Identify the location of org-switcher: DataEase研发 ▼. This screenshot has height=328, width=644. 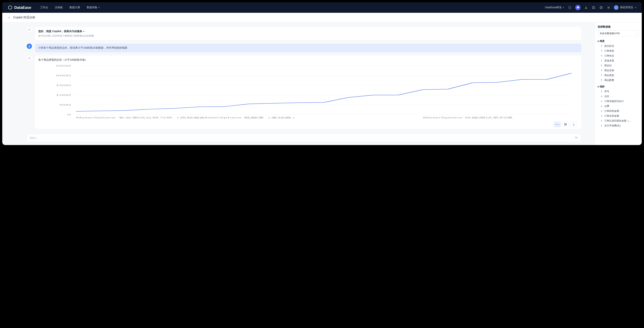
(554, 8).